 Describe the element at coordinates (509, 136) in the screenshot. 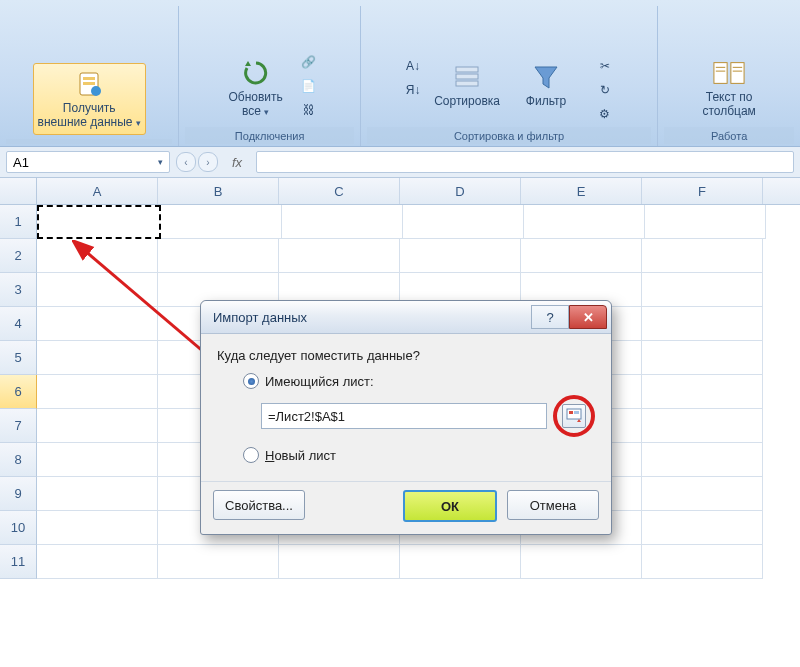

I see `group-label-sort-filter: Сортировка и фильтр` at that location.